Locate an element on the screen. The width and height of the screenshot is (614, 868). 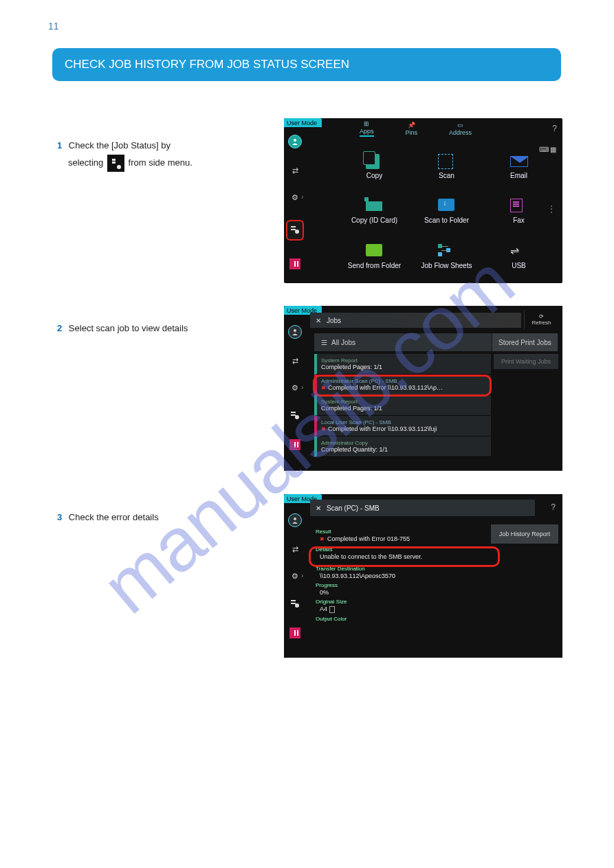
originalsize-value: A4 is located at coordinates (402, 609).